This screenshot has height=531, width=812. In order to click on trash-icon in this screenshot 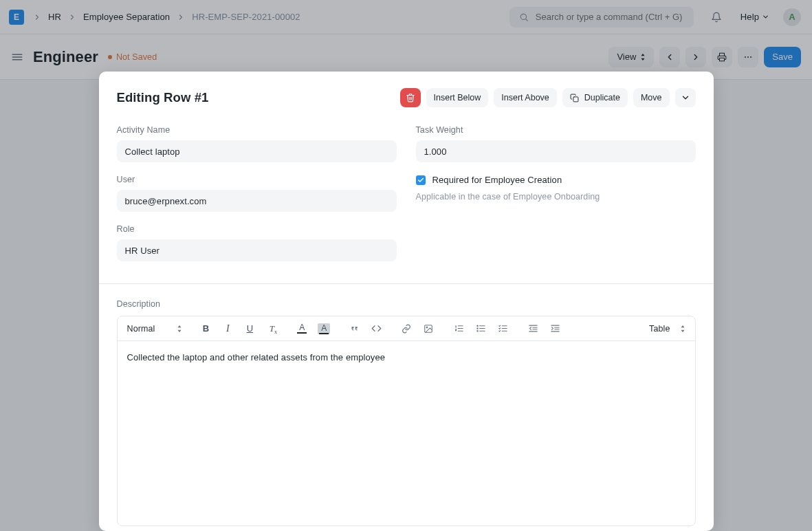, I will do `click(410, 98)`.